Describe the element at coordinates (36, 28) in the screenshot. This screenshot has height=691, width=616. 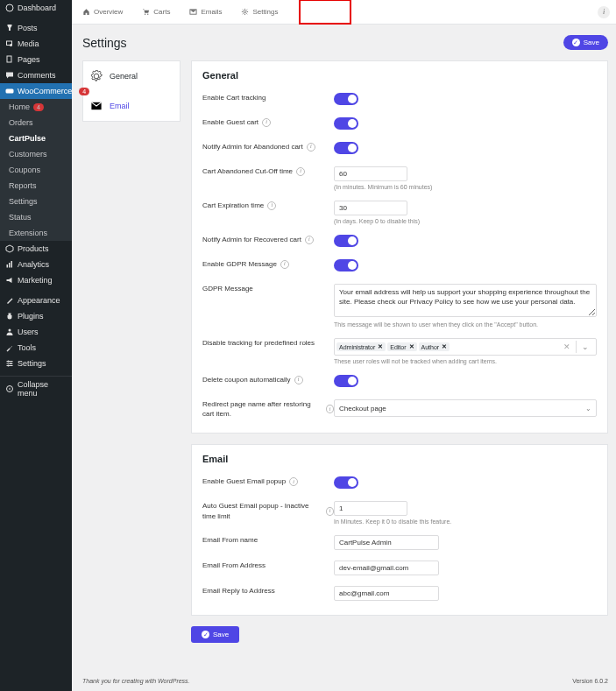
I see `sidebar-item-posts: Posts` at that location.